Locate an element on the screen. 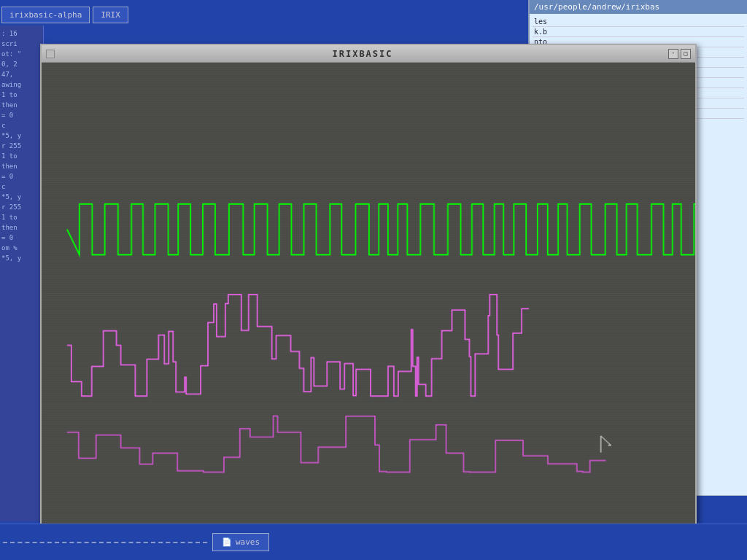 This screenshot has width=747, height=560. code-line-6: 1 to is located at coordinates (22, 95).